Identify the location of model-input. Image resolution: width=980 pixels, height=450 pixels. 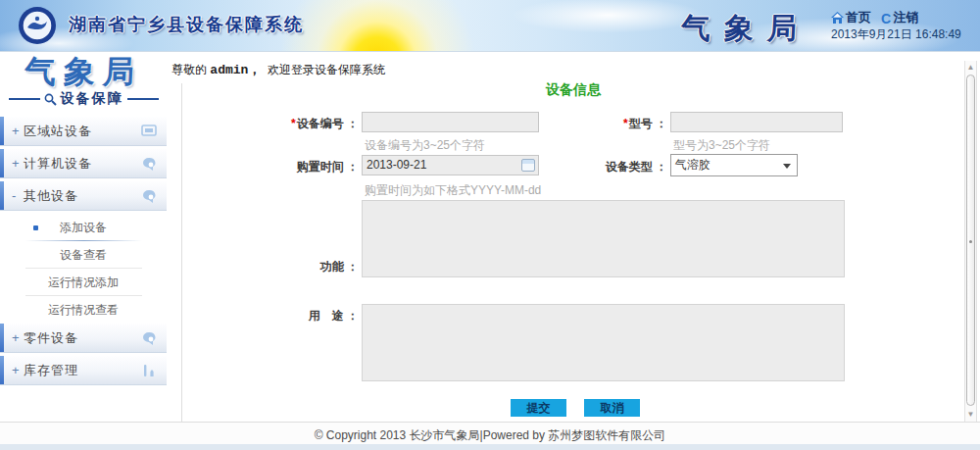
(757, 122).